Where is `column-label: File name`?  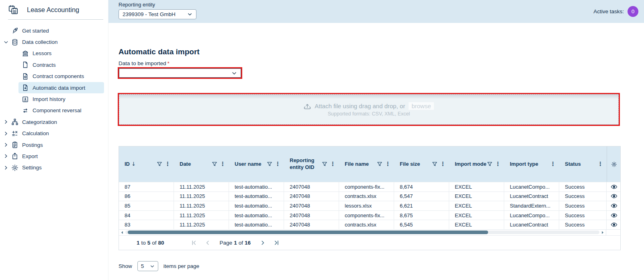 column-label: File name is located at coordinates (357, 164).